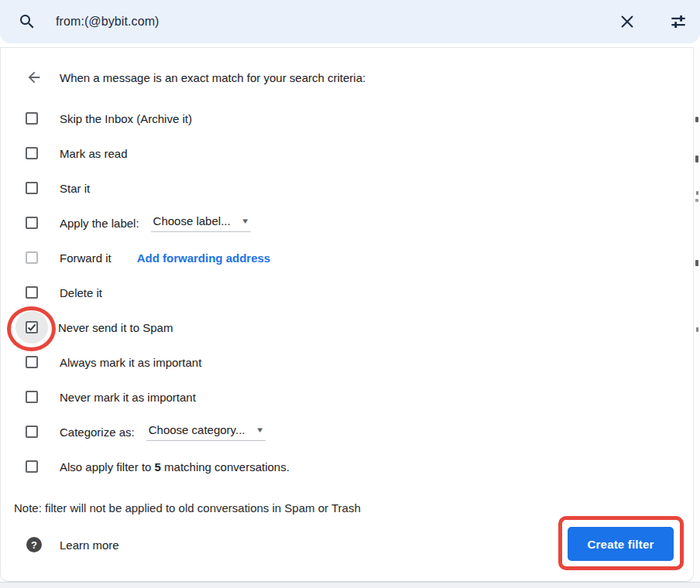 Image resolution: width=700 pixels, height=588 pixels. What do you see at coordinates (187, 508) in the screenshot?
I see `note-text: Note: filter will not be applied to old …` at bounding box center [187, 508].